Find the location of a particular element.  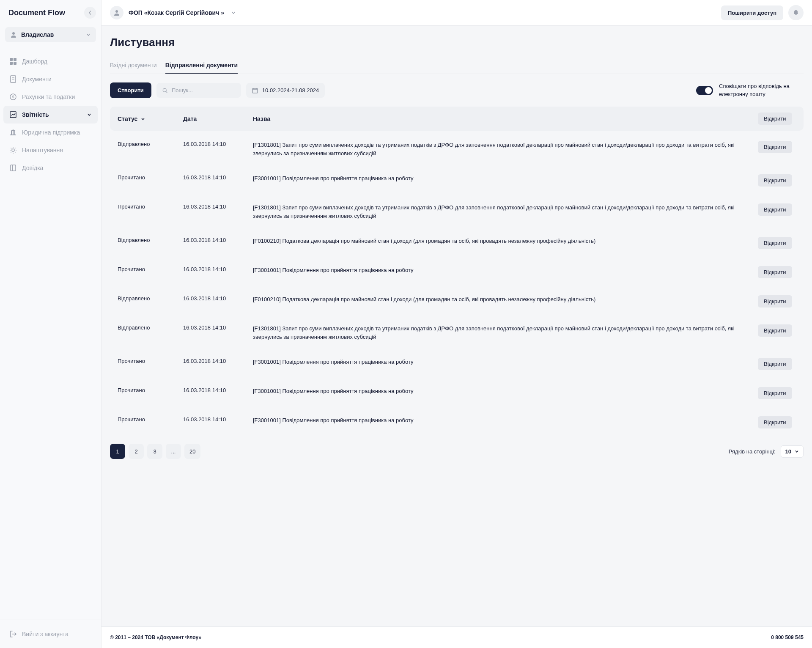

page-ellipsis: ... is located at coordinates (173, 451).